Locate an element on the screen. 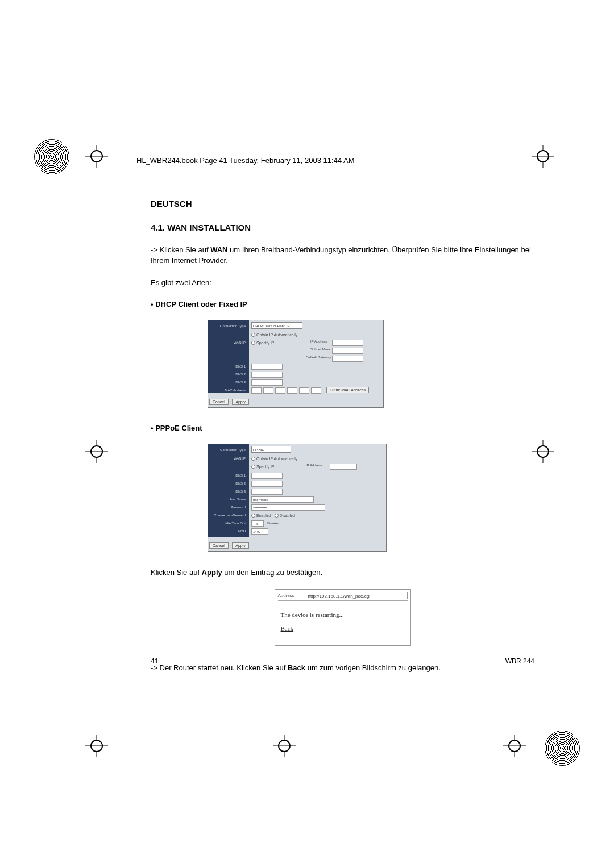 The height and width of the screenshot is (868, 614). pppoe-idle-field: 5 is located at coordinates (258, 524).